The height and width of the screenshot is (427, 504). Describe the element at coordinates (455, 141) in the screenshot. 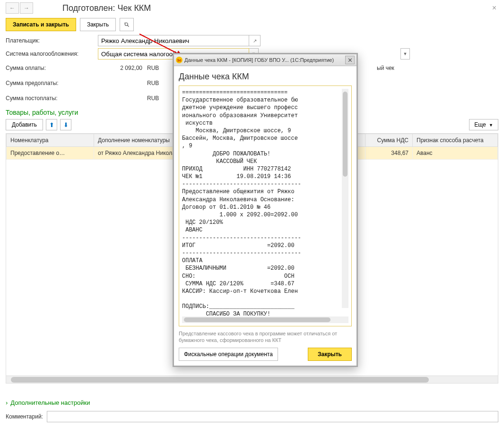

I see `col-sign: Признак способа расчета` at that location.